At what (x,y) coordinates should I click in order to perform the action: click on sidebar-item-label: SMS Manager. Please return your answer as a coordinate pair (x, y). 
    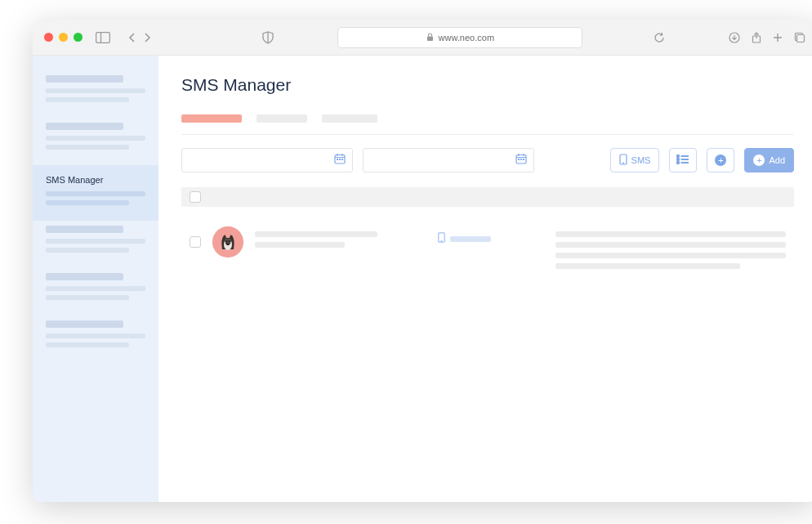
    Looking at the image, I should click on (96, 180).